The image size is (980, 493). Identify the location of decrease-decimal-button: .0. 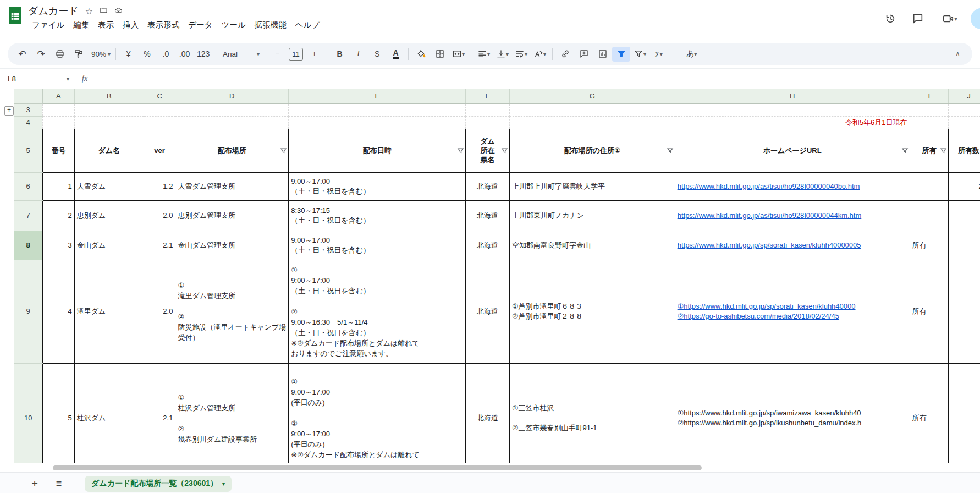
(166, 54).